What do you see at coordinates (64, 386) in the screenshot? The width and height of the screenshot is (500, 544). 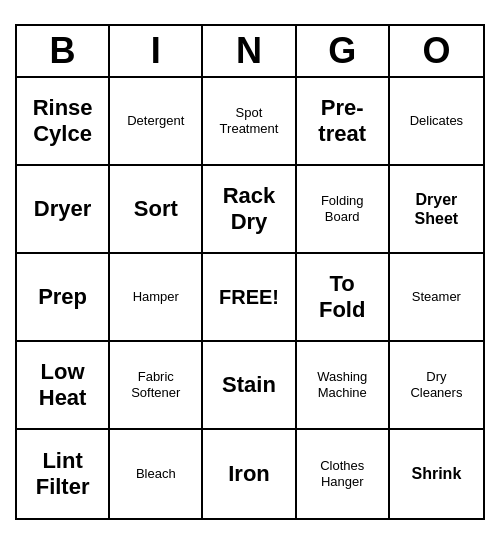 I see `grid-cell-r3-c0: LowHeat` at bounding box center [64, 386].